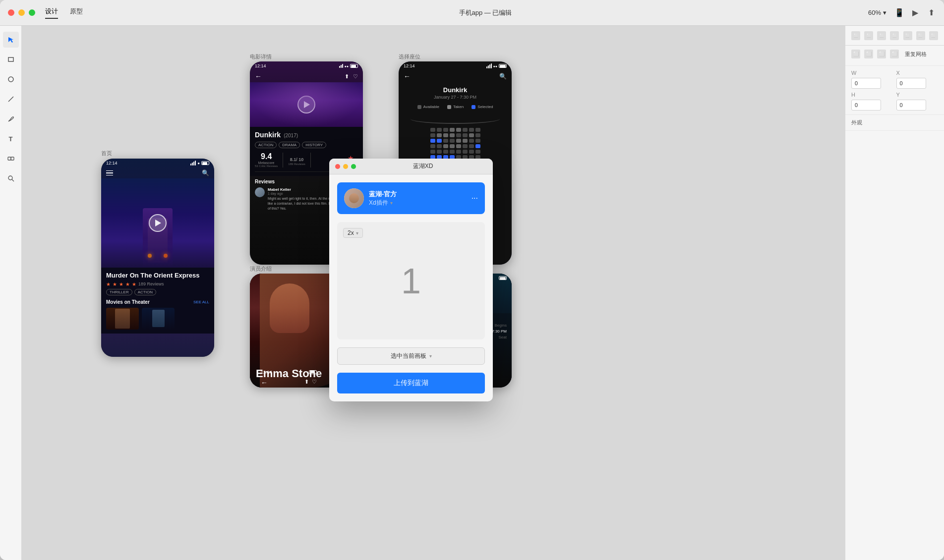 The width and height of the screenshot is (944, 560). Describe the element at coordinates (22, 13) in the screenshot. I see `minimize-button` at that location.